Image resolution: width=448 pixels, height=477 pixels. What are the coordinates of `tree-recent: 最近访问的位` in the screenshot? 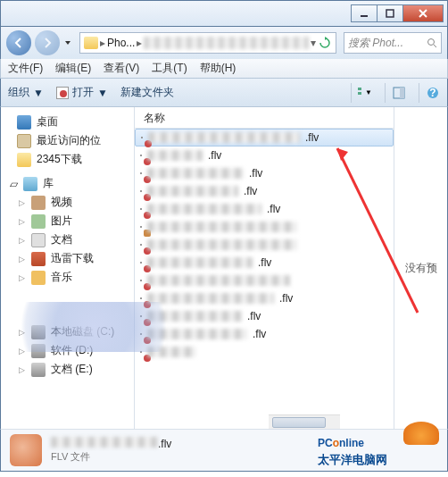 It's located at (68, 141).